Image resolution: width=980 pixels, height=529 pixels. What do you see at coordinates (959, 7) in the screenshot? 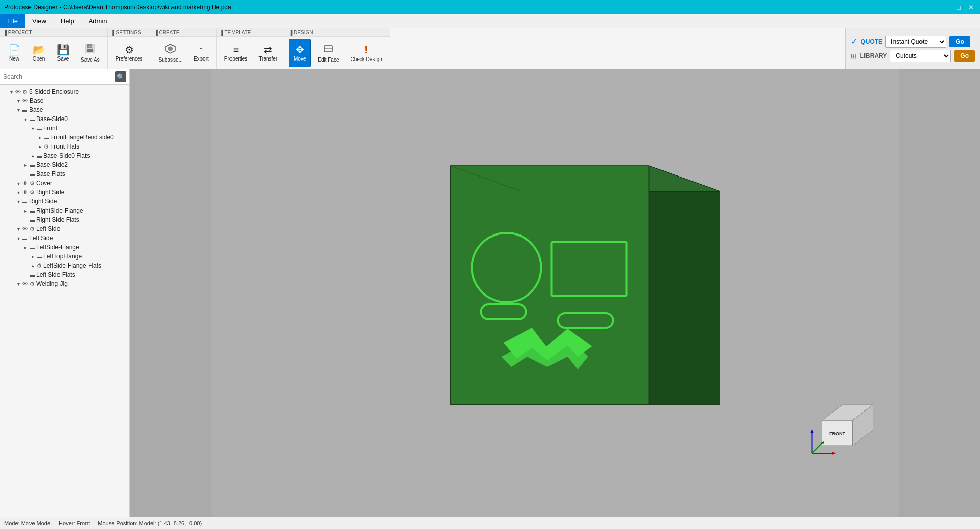
I see `maximize-button: □` at bounding box center [959, 7].